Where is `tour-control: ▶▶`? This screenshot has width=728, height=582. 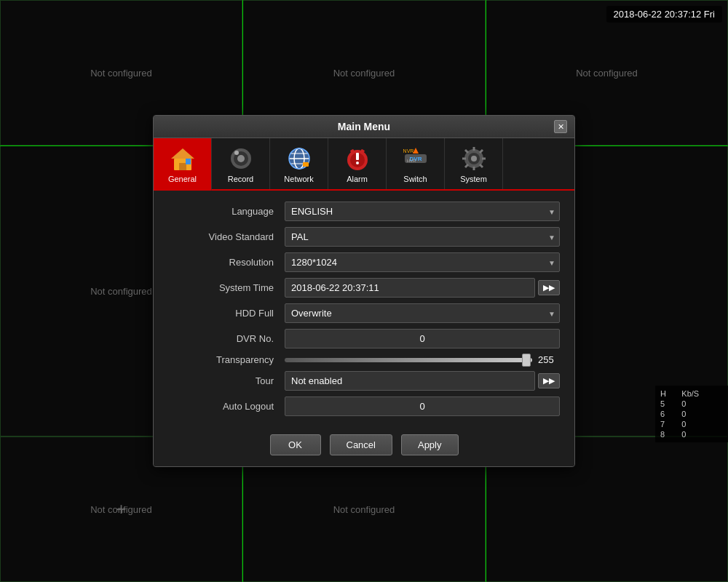 tour-control: ▶▶ is located at coordinates (422, 381).